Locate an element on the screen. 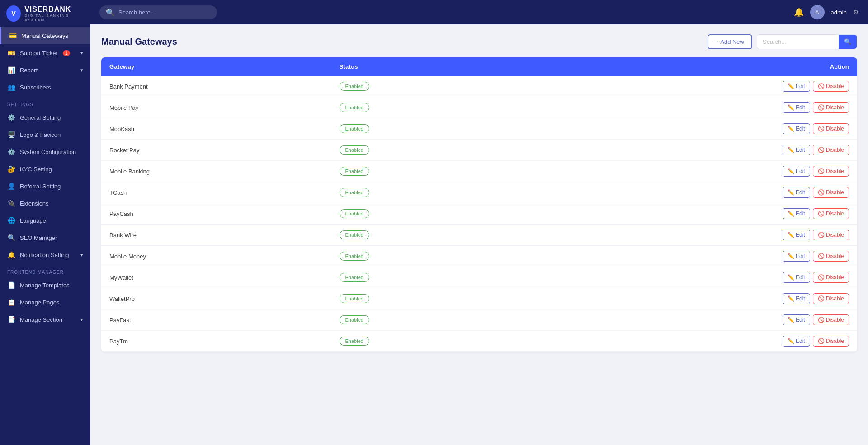 The width and height of the screenshot is (868, 445). sidebar-item-support-ticket: 🎫 Support Ticket 1 ▾ is located at coordinates (45, 53).